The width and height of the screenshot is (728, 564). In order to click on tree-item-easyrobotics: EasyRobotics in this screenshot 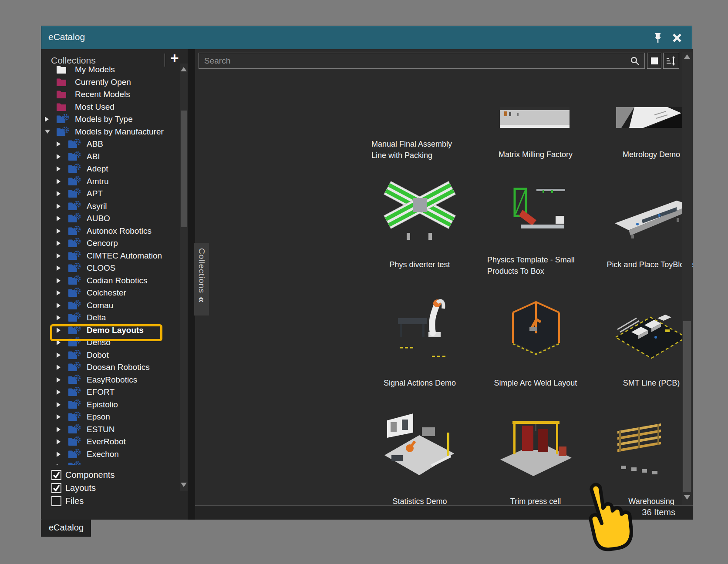, I will do `click(111, 380)`.